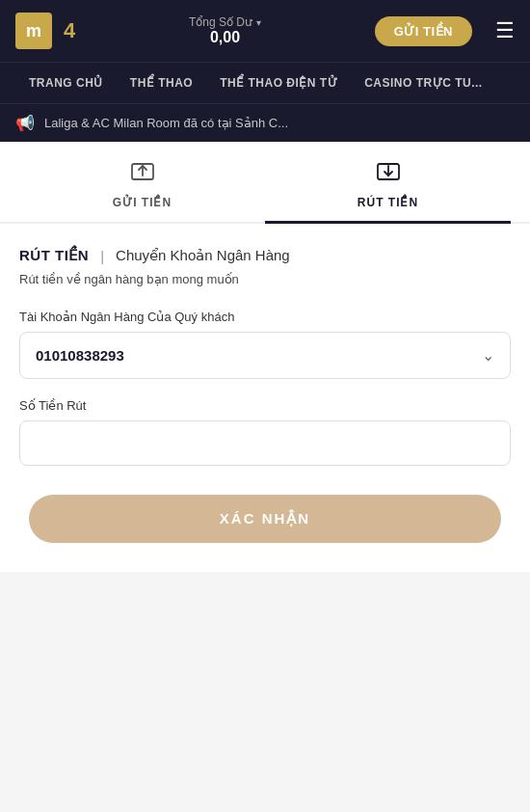 The width and height of the screenshot is (530, 812). I want to click on nav-item-trang-chu: TRANG CHỦ, so click(66, 83).